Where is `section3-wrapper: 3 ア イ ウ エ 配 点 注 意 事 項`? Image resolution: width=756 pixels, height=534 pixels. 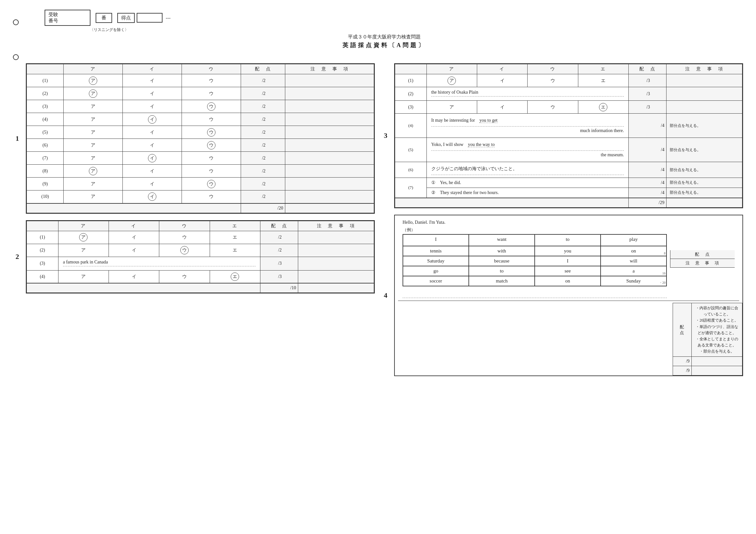
section3-wrapper: 3 ア イ ウ エ 配 点 注 意 事 項 is located at coordinates (569, 136).